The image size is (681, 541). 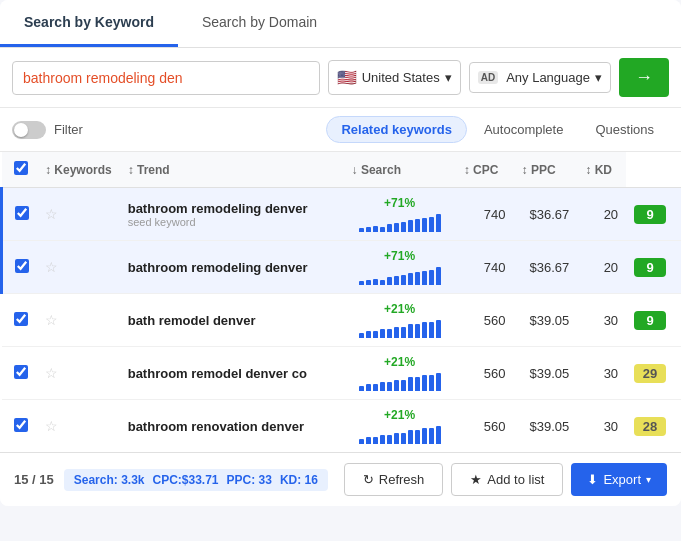 I want to click on page-count: 15 / 15, so click(x=34, y=480).